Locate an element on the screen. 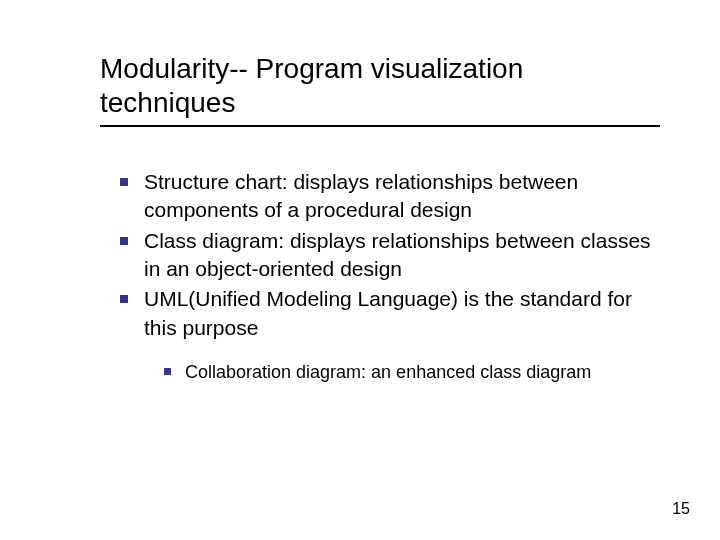 The width and height of the screenshot is (720, 540). bullet-item: Structure chart: displays relationships … is located at coordinates (390, 196).